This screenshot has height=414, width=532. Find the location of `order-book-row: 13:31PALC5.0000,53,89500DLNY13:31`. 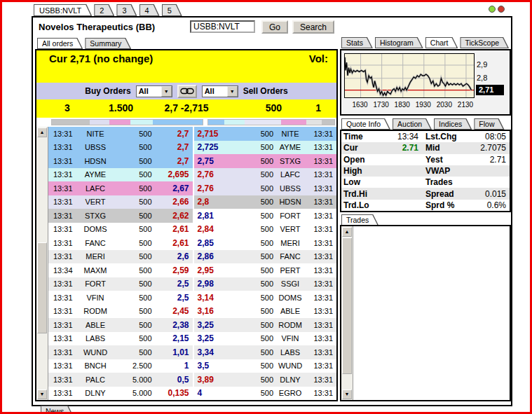

order-book-row: 13:31PALC5.0000,53,89500DLNY13:31 is located at coordinates (192, 380).